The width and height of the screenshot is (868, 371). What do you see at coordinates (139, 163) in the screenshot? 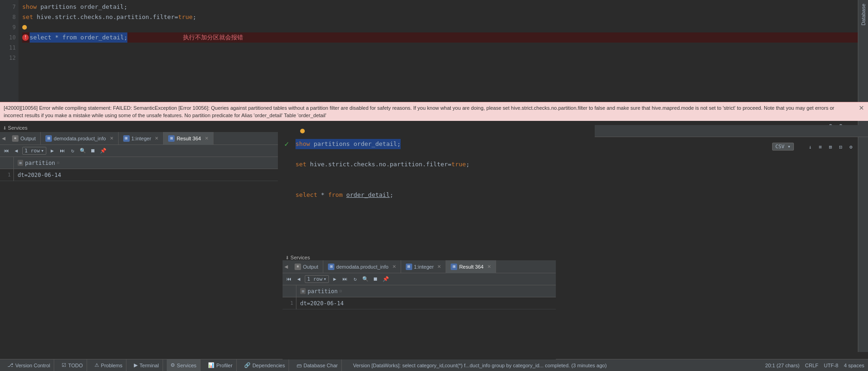
I see `table-header: ≡ partition ⊡` at bounding box center [139, 163].